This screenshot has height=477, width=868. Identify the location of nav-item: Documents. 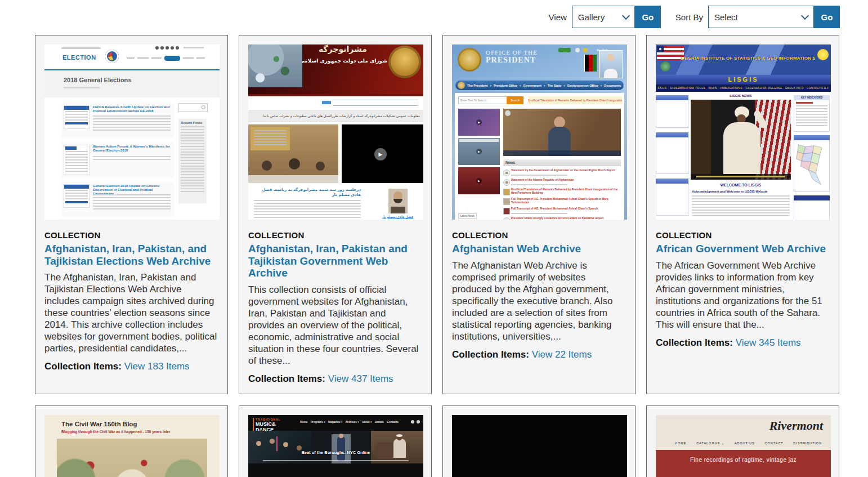
(612, 86).